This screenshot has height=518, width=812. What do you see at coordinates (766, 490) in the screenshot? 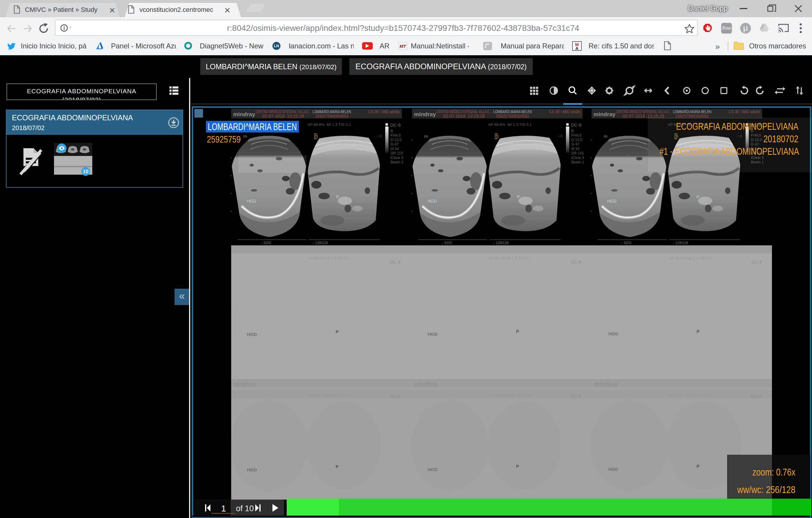
I see `svg-text: ww/wc: 256/128` at bounding box center [766, 490].